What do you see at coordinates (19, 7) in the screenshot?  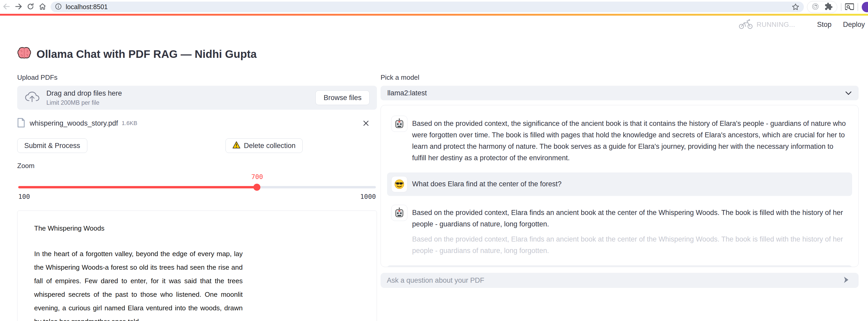 I see `forward-button` at bounding box center [19, 7].